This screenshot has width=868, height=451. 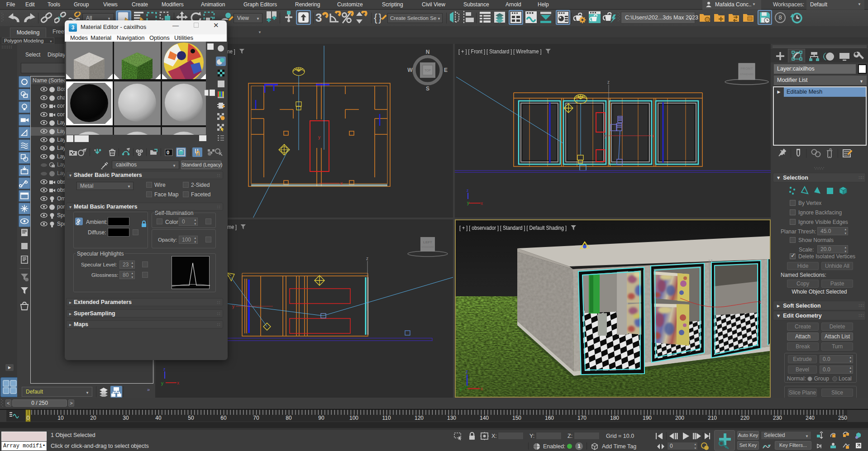 I want to click on svg-text: 150, so click(x=517, y=418).